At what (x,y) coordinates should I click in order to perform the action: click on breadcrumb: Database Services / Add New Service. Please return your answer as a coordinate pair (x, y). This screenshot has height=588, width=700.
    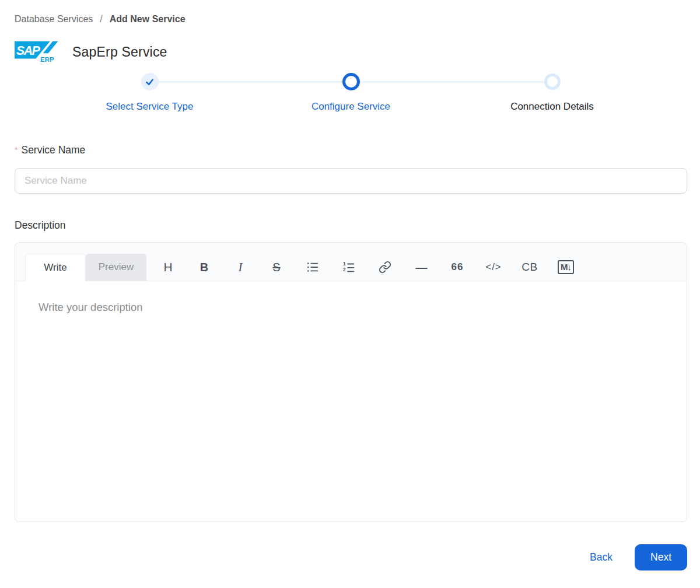
    Looking at the image, I should click on (351, 19).